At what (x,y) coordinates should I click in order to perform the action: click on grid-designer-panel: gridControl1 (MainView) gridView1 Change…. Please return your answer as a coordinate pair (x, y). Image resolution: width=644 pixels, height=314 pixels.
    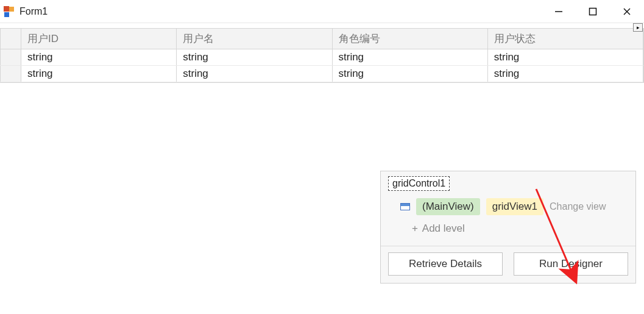
    Looking at the image, I should click on (508, 227).